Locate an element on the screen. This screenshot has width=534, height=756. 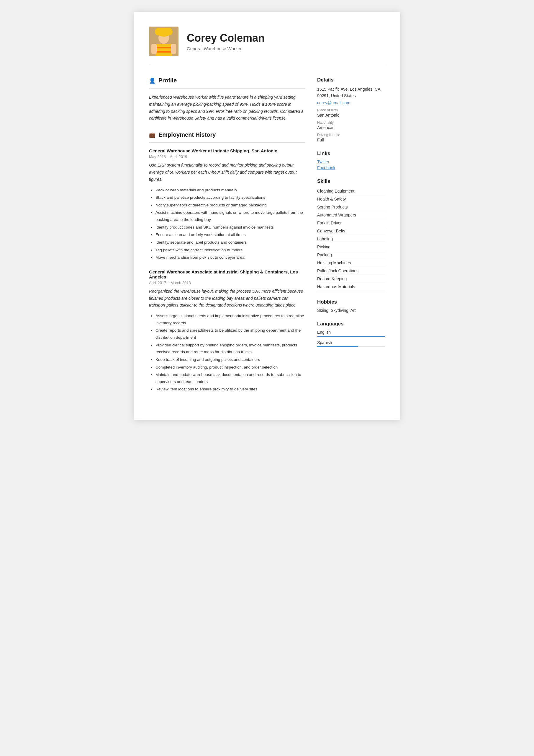
left-column: 👤 Profile Experienced Warehouse worker w… is located at coordinates (227, 240).